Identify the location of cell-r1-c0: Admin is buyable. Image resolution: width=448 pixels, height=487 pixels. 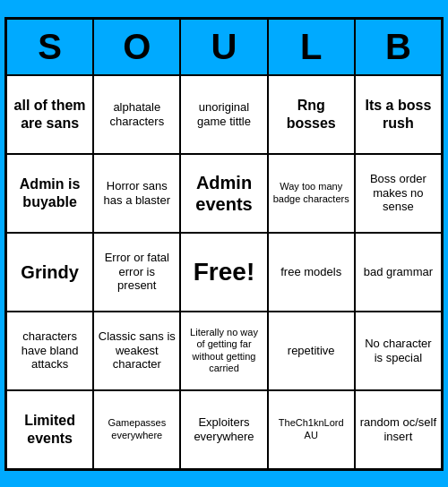
(50, 193).